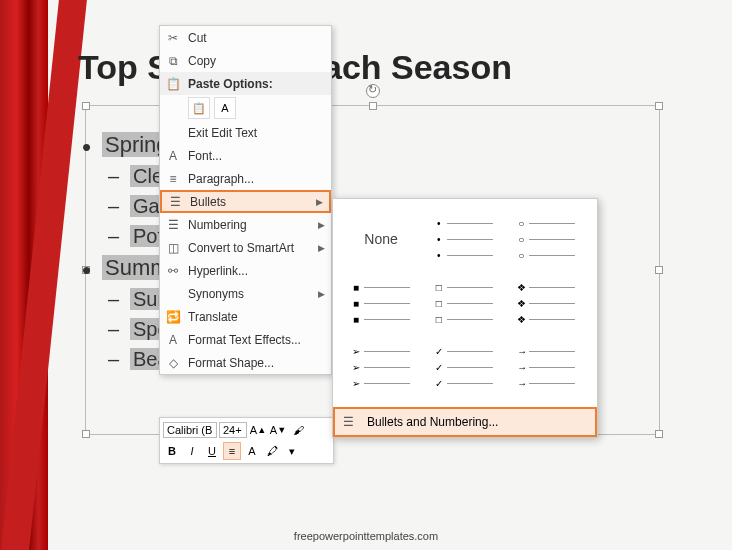 The width and height of the screenshot is (732, 550). I want to click on more-button: ▾, so click(292, 451).